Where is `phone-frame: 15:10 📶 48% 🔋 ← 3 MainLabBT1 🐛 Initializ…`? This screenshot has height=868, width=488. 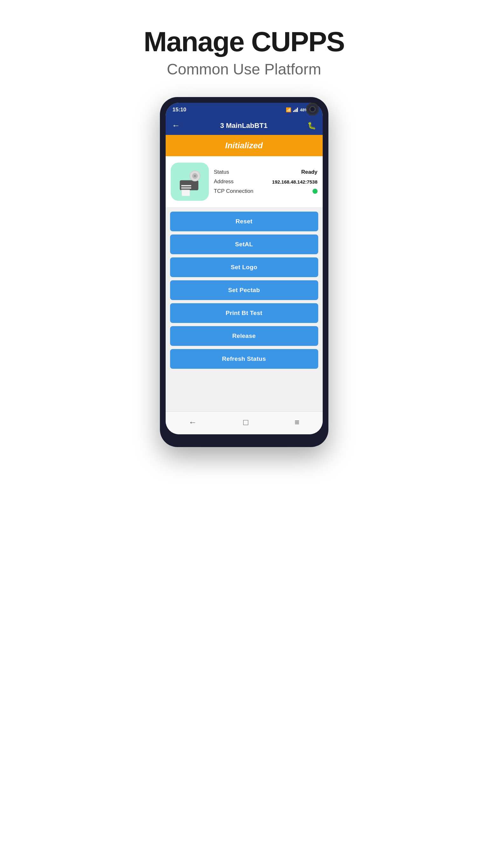
phone-frame: 15:10 📶 48% 🔋 ← 3 MainLabBT1 🐛 Initializ… is located at coordinates (244, 272).